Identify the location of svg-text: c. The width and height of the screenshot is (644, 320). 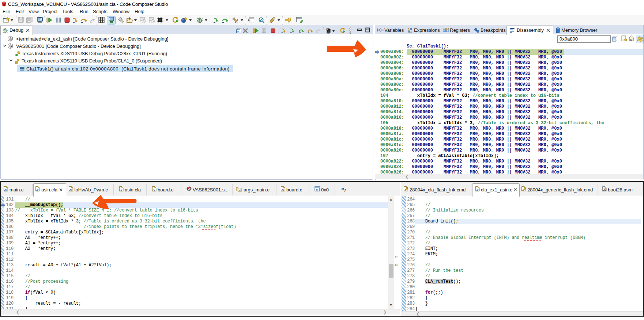
(317, 190).